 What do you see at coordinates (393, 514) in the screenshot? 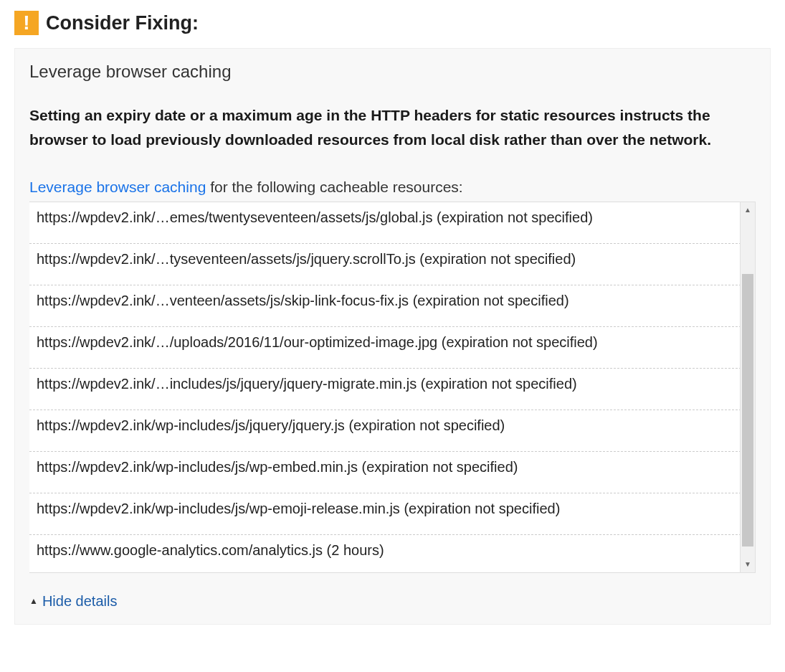
I see `list-item: https://wpdev2.ink/wp-includes/js/wp-emo…` at bounding box center [393, 514].